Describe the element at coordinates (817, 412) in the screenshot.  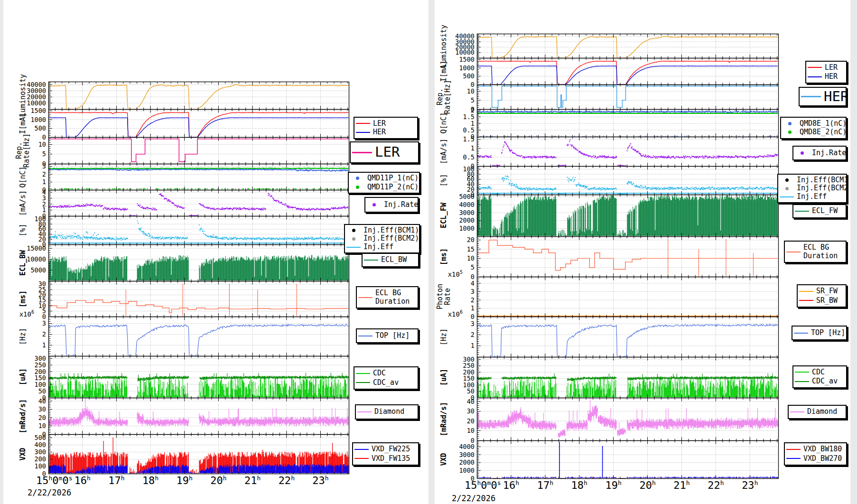
I see `legend-diamond-right: Diamond` at that location.